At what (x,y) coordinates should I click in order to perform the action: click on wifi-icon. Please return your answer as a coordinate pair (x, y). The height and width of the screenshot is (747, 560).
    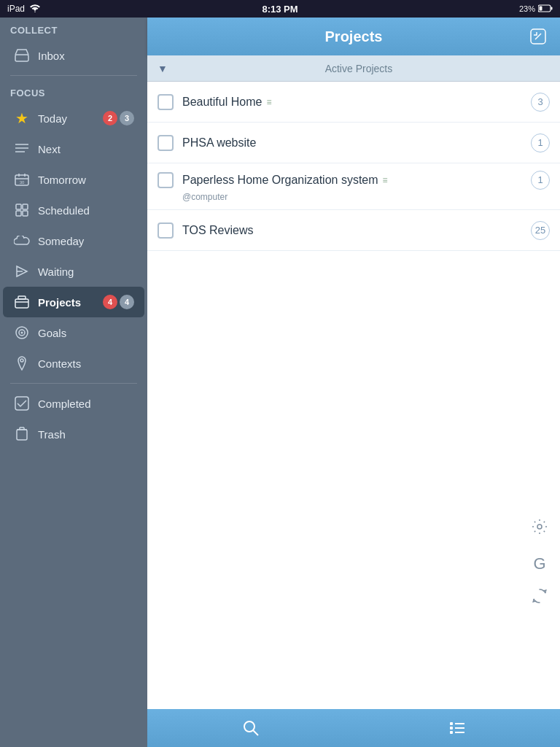
    Looking at the image, I should click on (35, 9).